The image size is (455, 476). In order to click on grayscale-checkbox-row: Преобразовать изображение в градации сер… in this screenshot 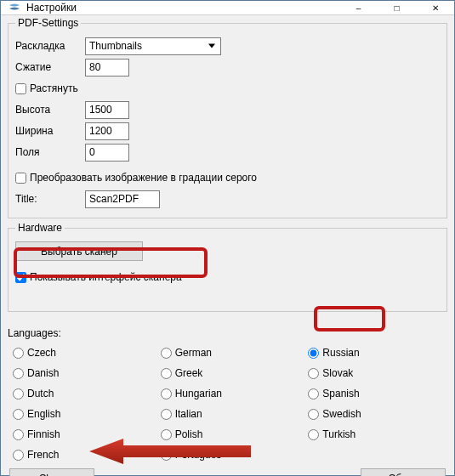, I will do `click(136, 178)`.